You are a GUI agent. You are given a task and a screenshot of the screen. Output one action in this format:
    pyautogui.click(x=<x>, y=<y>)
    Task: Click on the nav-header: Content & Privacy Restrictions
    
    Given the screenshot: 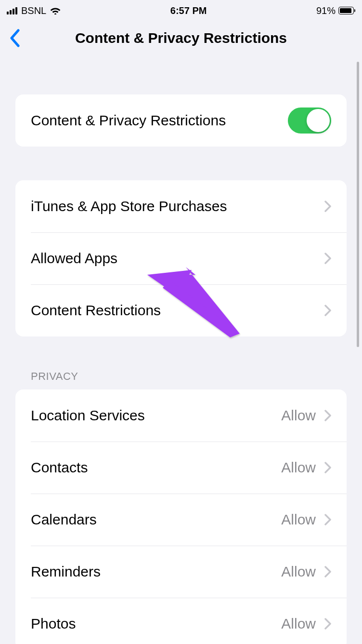 What is the action you would take?
    pyautogui.click(x=181, y=38)
    